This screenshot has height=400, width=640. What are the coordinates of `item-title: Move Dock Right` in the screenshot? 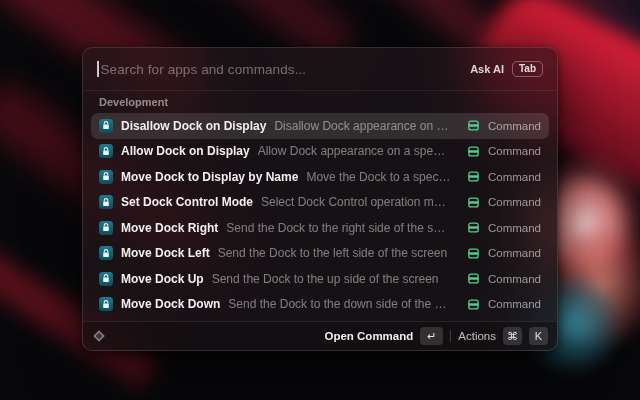 It's located at (170, 228).